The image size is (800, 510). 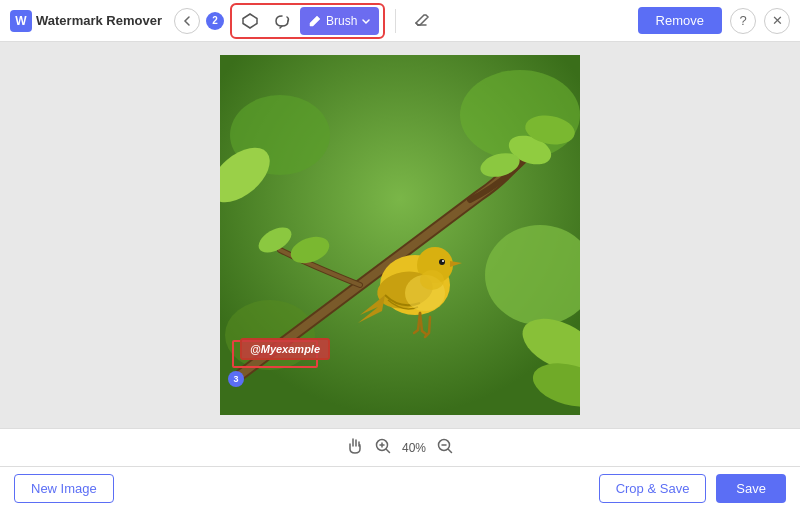 I want to click on eraser-icon, so click(x=422, y=21).